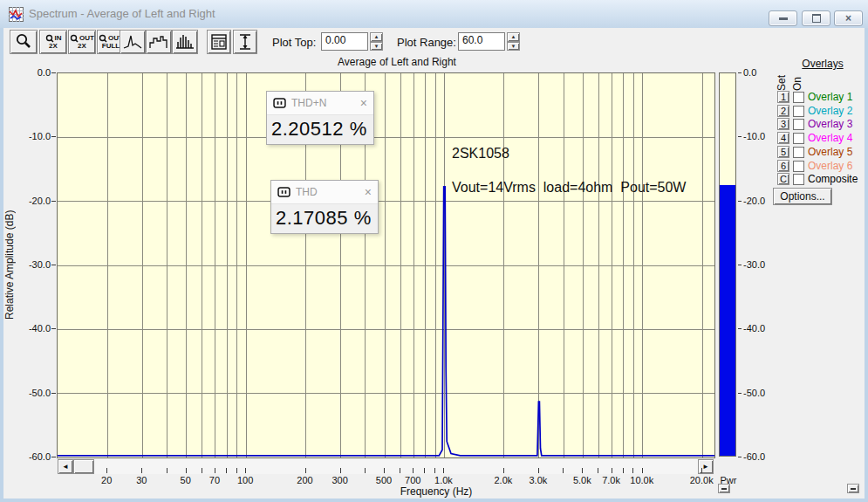  What do you see at coordinates (830, 152) in the screenshot?
I see `overlay-label-5: Overlay 5` at bounding box center [830, 152].